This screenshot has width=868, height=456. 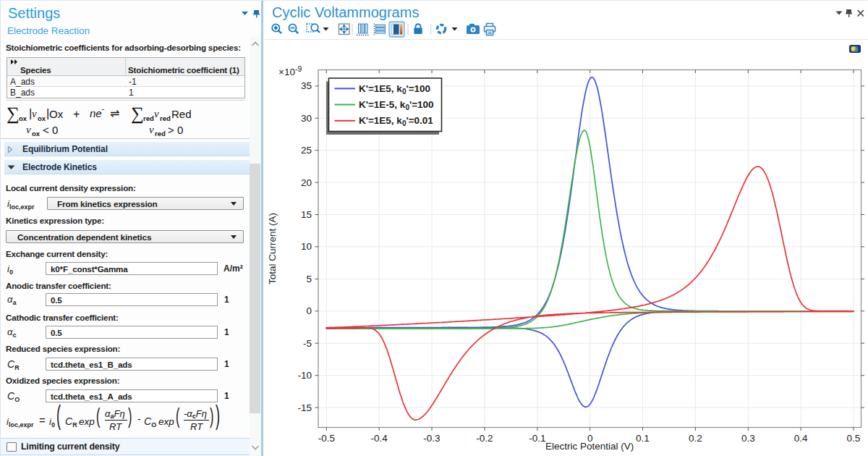 I want to click on svg-text: 10, so click(x=307, y=246).